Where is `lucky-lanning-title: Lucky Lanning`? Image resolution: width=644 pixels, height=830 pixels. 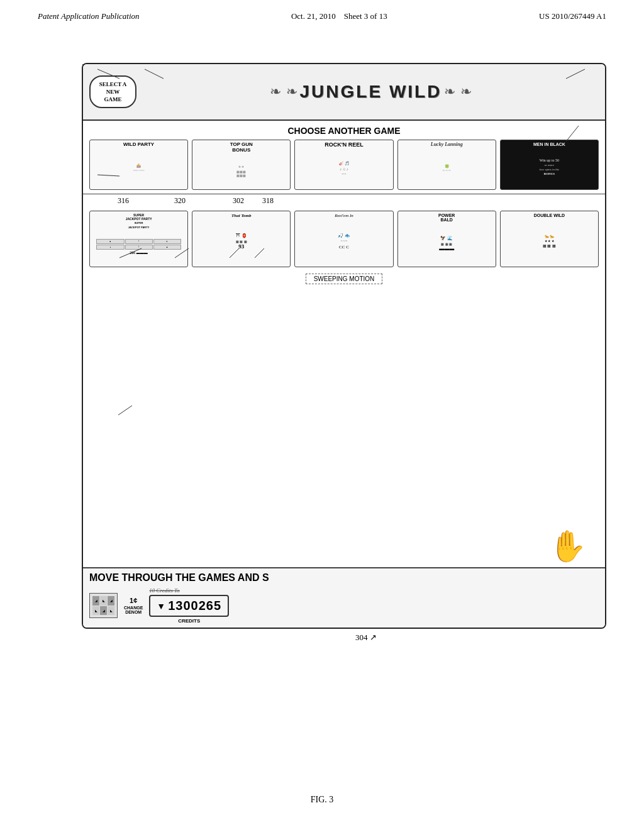
lucky-lanning-title: Lucky Lanning is located at coordinates (447, 145).